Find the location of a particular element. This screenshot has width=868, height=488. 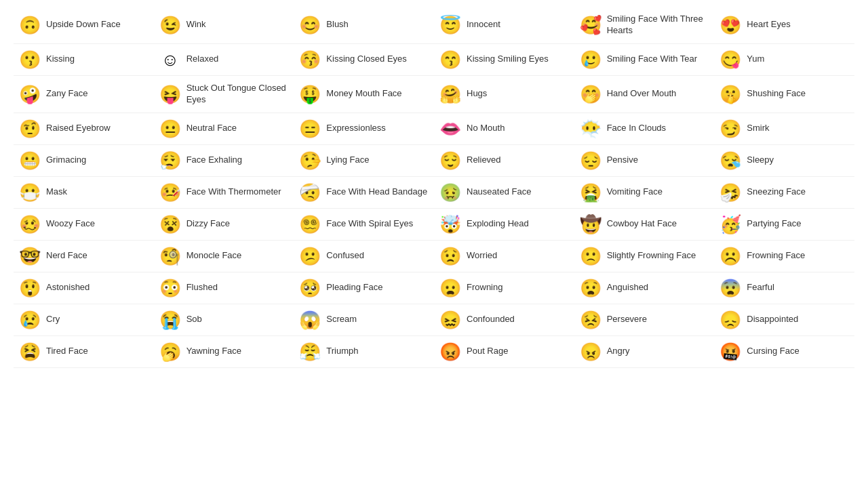

emoji-item: 😞Disappointed is located at coordinates (784, 320).